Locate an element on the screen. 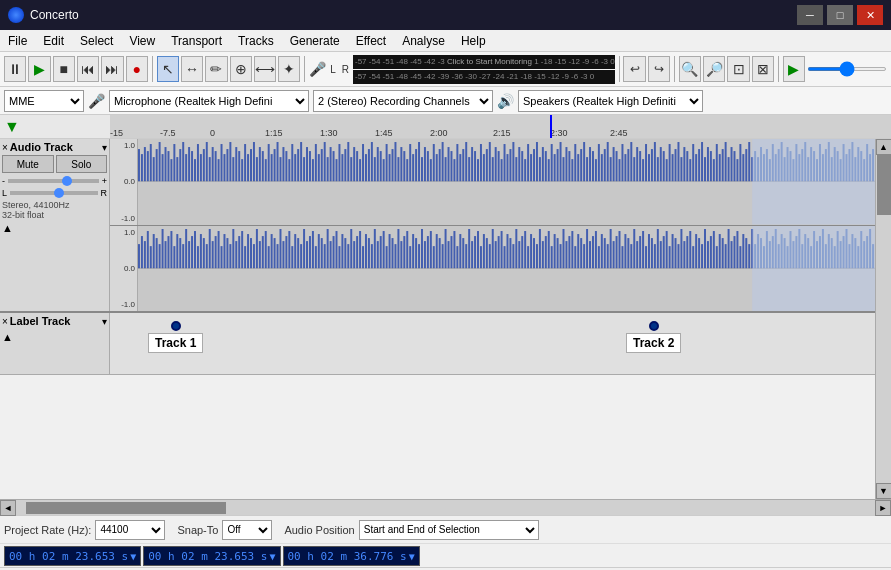  timeline-ruler: -15 -7.5 0 1:15 1:30 1:45 2:00 2:15 2:30… is located at coordinates (500, 126).